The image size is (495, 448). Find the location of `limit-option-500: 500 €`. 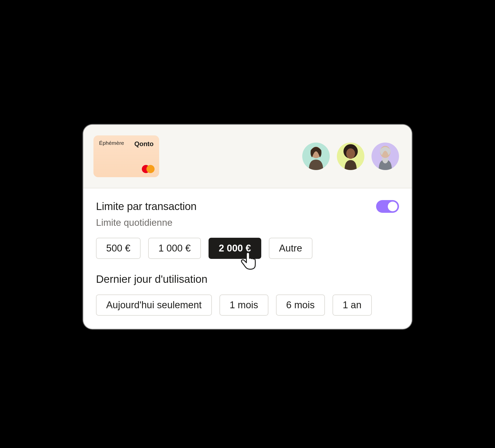

limit-option-500: 500 € is located at coordinates (118, 248).